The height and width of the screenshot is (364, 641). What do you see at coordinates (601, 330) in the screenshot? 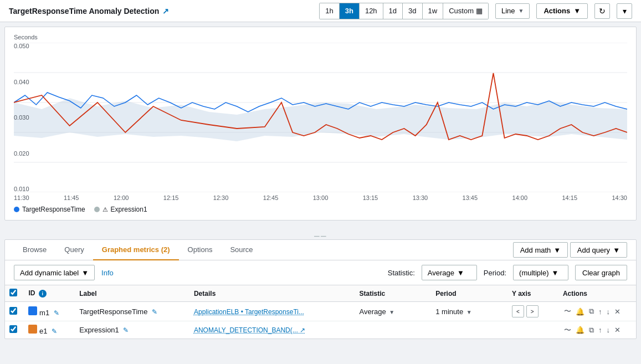
I see `row2-up-icon: ↑` at bounding box center [601, 330].